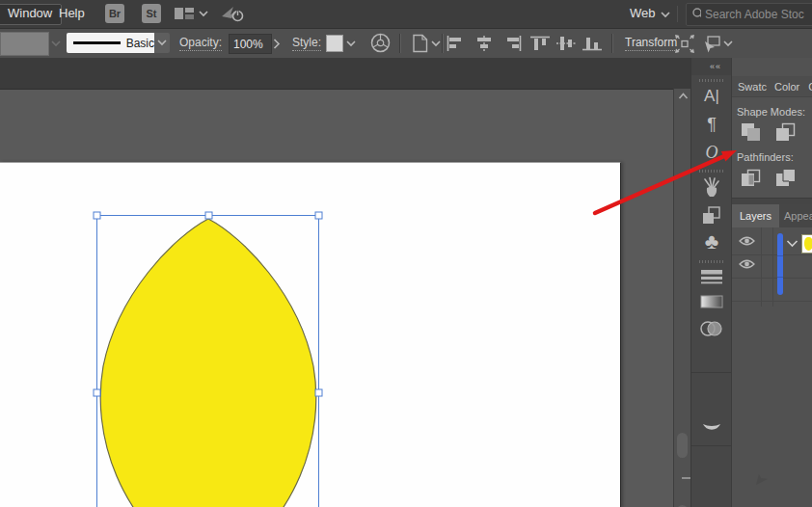 The image size is (812, 507). I want to click on unite-icon, so click(751, 132).